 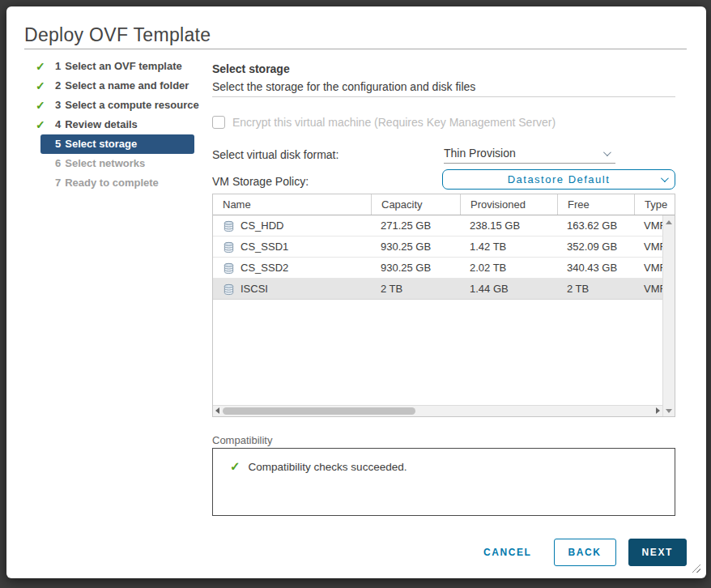 What do you see at coordinates (262, 225) in the screenshot?
I see `datastore-name: CS_HDD` at bounding box center [262, 225].